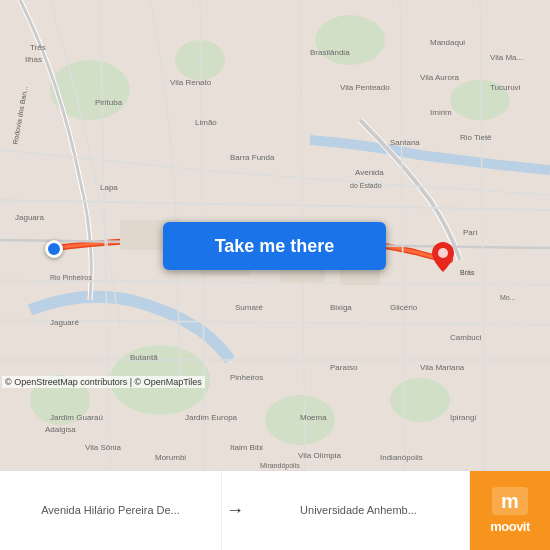  I want to click on svg-text: Jaguaré, so click(64, 322).